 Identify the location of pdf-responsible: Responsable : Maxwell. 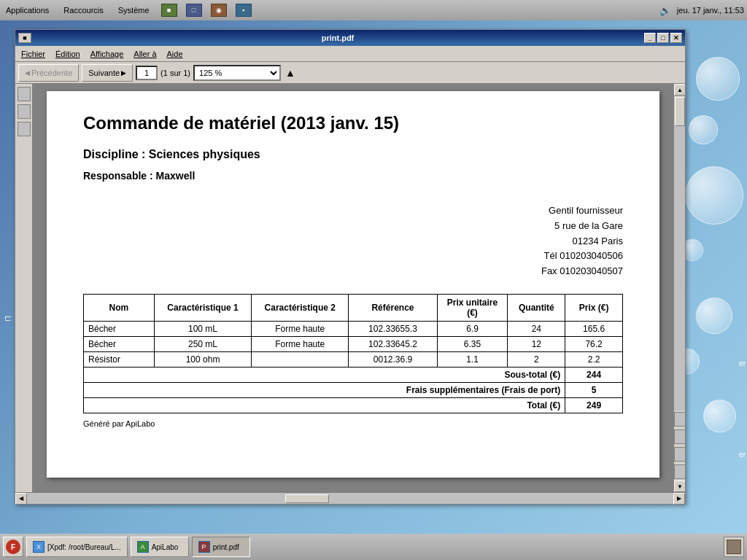
(353, 176).